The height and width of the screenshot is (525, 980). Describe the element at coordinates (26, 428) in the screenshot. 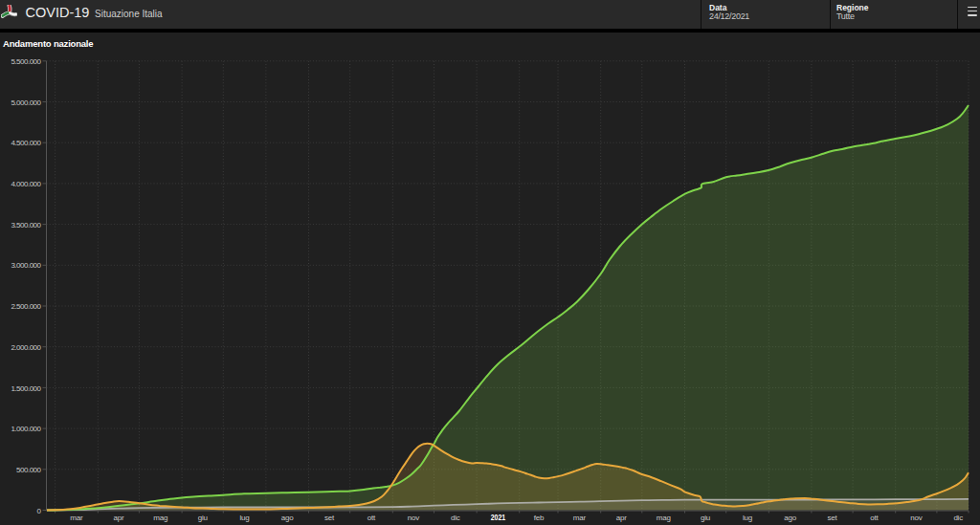

I see `svg-text: 1.000.000` at that location.